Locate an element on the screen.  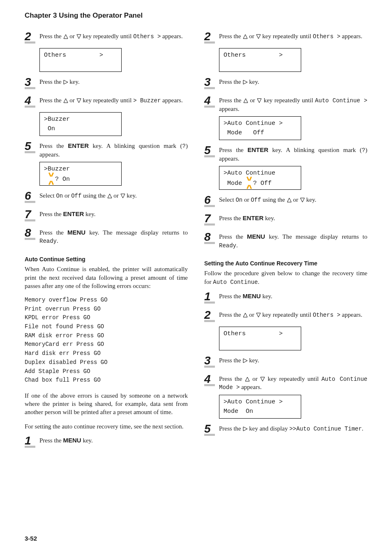
error-list: Memory overflow Press GO Print overrun P… is located at coordinates (106, 340).